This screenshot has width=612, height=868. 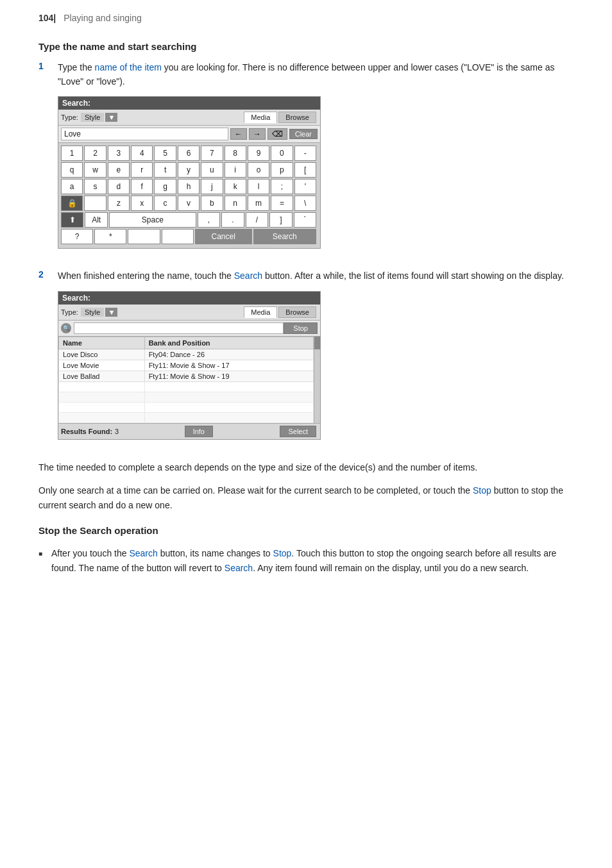 I want to click on key-r: r, so click(x=142, y=170).